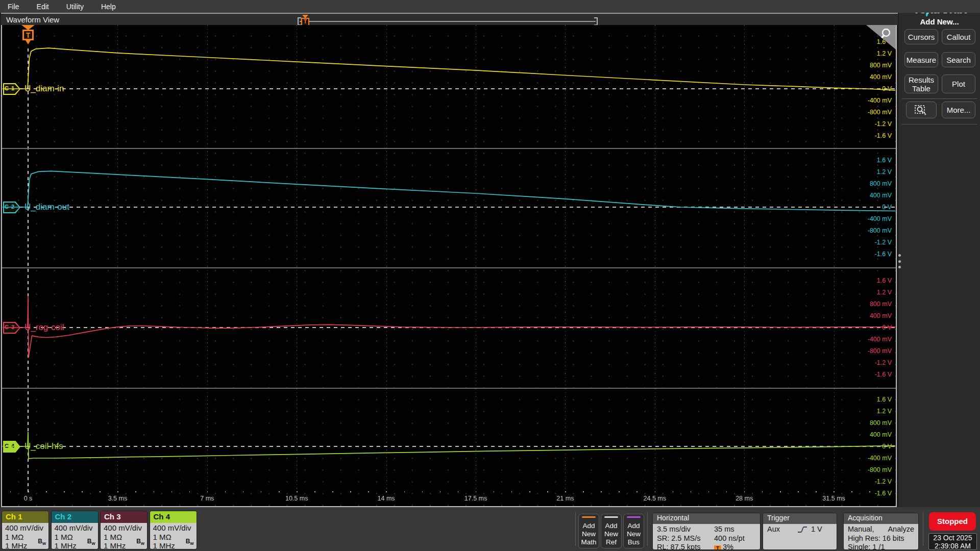 This screenshot has width=980, height=551. What do you see at coordinates (449, 69) in the screenshot?
I see `trace-U_diam-in` at bounding box center [449, 69].